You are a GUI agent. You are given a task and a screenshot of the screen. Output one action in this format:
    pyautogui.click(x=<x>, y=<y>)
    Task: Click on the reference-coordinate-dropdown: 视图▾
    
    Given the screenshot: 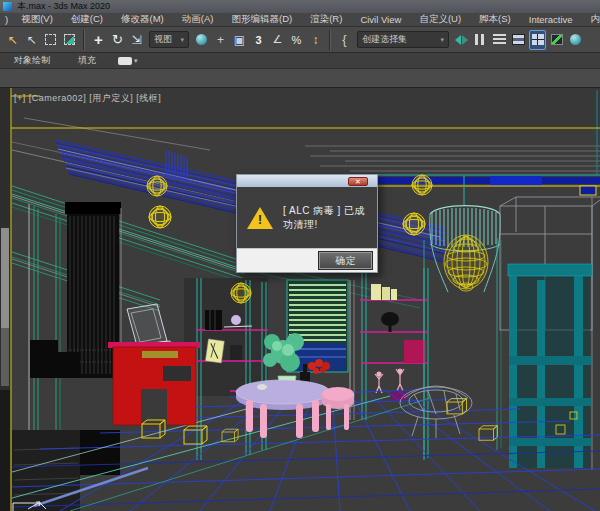 What is the action you would take?
    pyautogui.click(x=169, y=40)
    